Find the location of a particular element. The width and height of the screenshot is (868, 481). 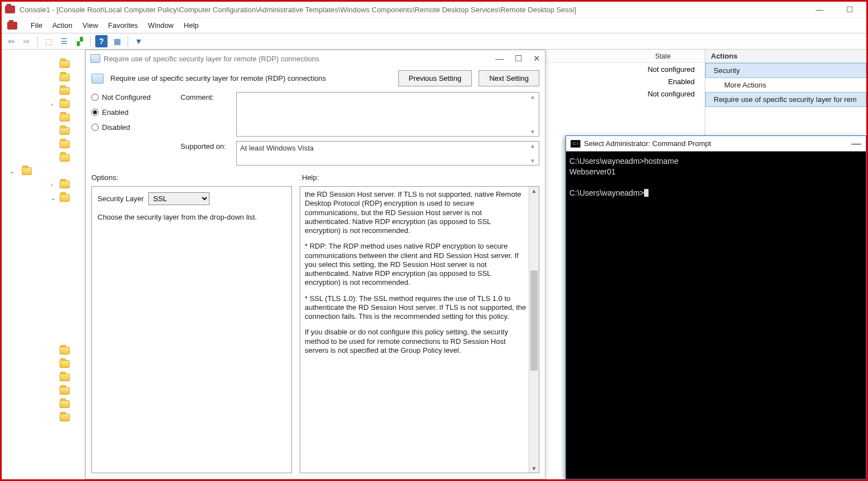

dialog-header-row: Require use of specific security layer f… is located at coordinates (315, 79).